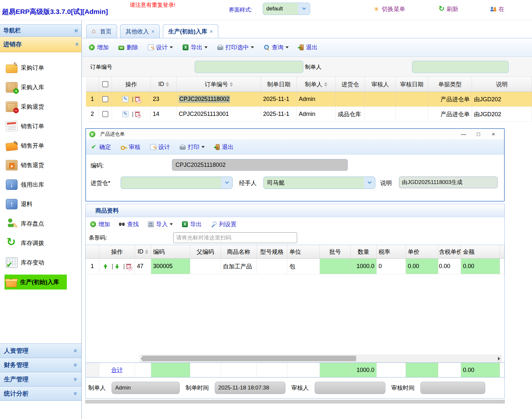 The height and width of the screenshot is (419, 532). I want to click on col-doc-type: 单据类型, so click(450, 84).